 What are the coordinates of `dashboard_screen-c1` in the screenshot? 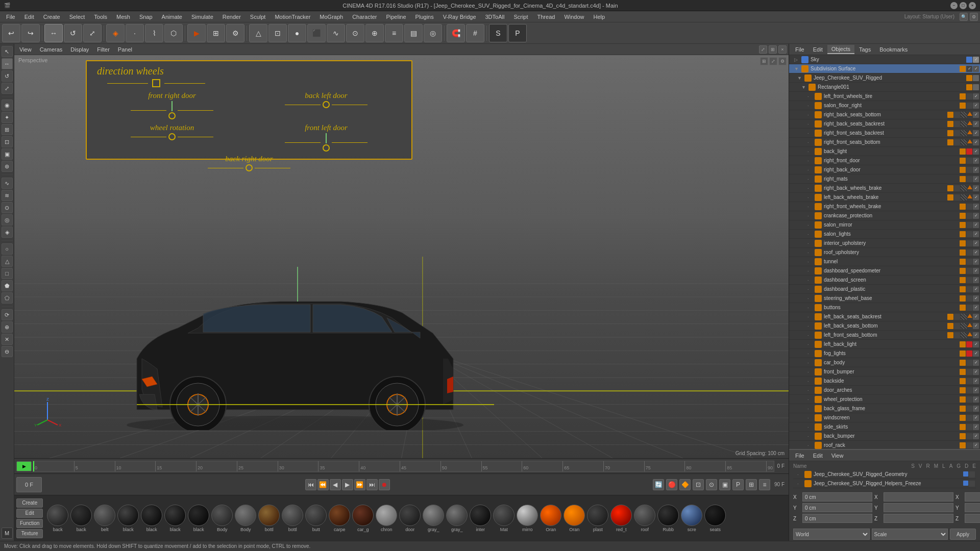 It's located at (963, 280).